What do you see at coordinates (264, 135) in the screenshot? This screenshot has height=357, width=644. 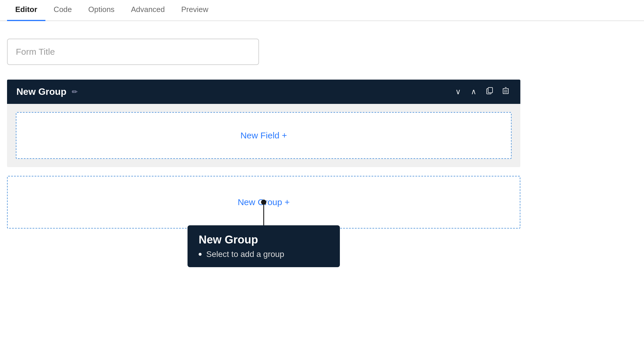 I see `group-body: New Field +` at bounding box center [264, 135].